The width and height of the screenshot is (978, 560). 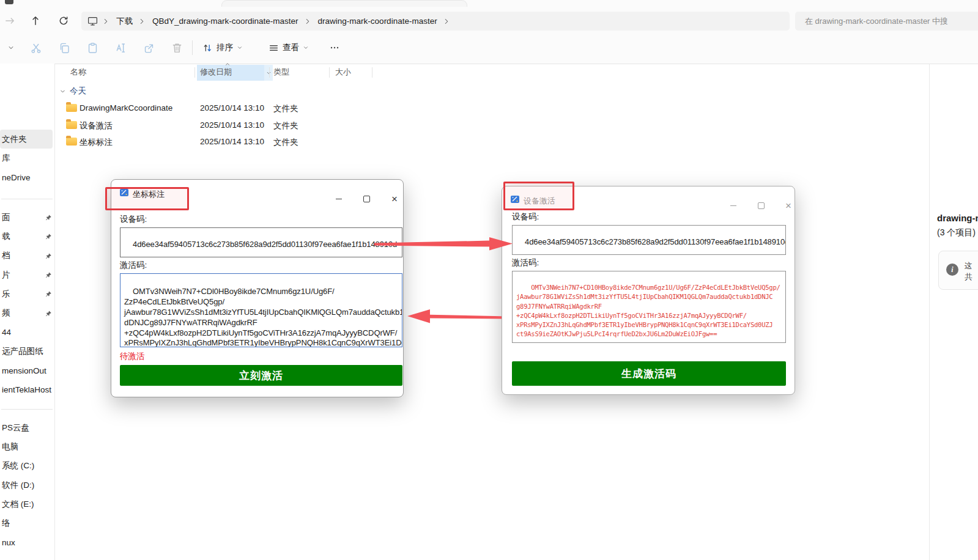 I want to click on activate-now-button: 立刻激活, so click(x=261, y=375).